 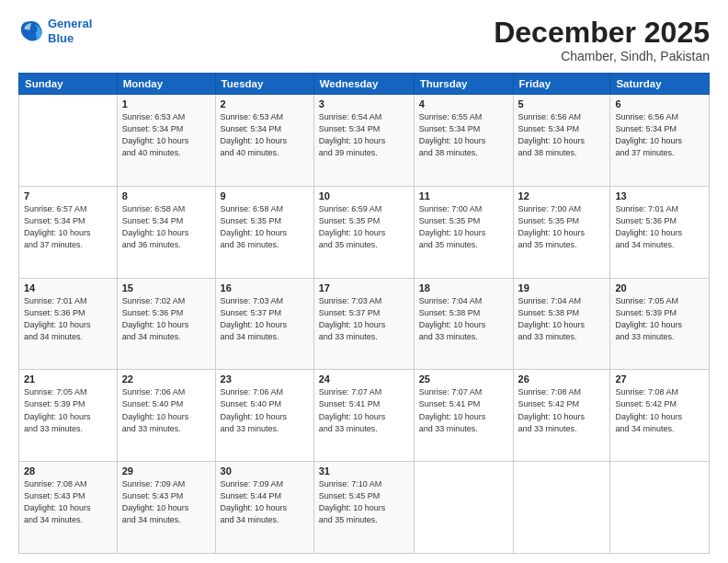 What do you see at coordinates (68, 85) in the screenshot?
I see `weekday-header-sunday: Sunday` at bounding box center [68, 85].